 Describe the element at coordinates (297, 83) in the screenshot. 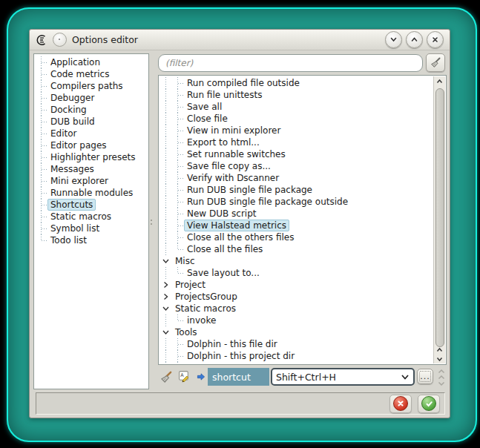

I see `tree-item: Run compiled file outside` at that location.